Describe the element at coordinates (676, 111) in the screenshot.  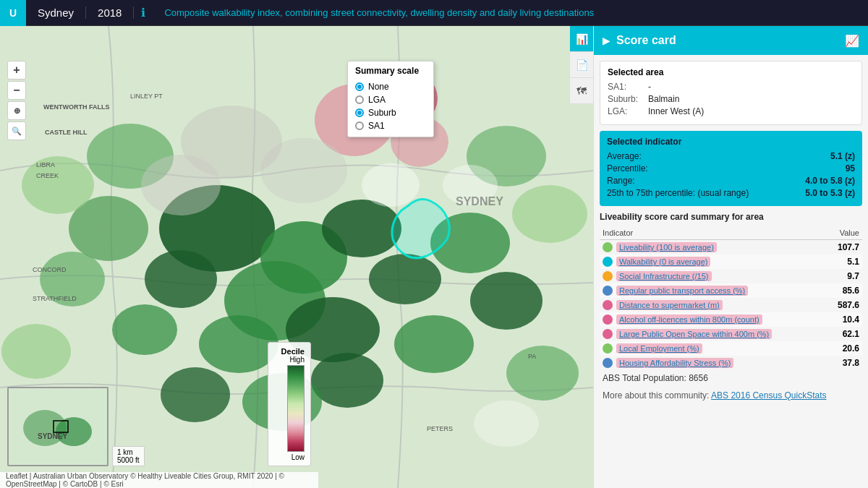
I see `lga-value: Inner West (A)` at that location.